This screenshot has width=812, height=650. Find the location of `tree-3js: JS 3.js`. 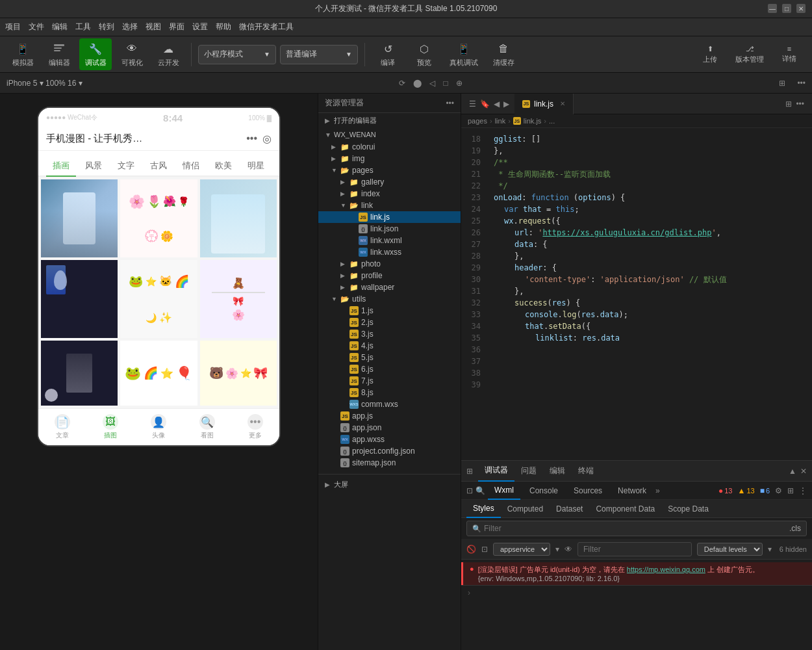

tree-3js: JS 3.js is located at coordinates (390, 334).